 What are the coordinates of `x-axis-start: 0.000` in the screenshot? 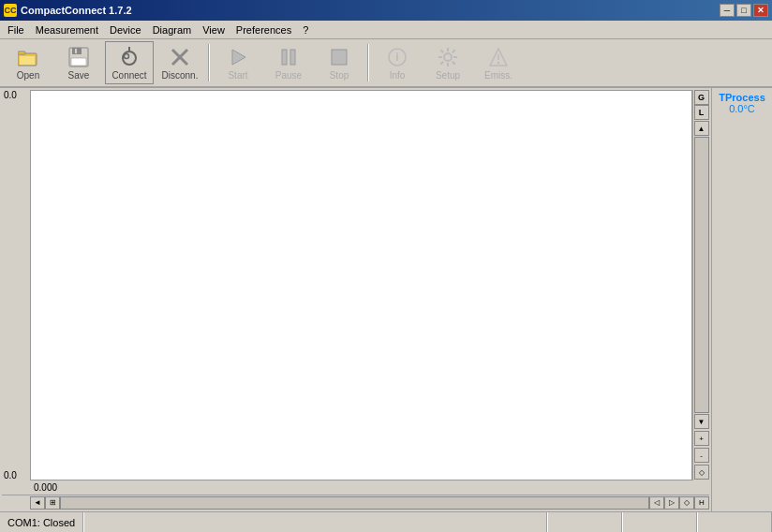 It's located at (45, 487).